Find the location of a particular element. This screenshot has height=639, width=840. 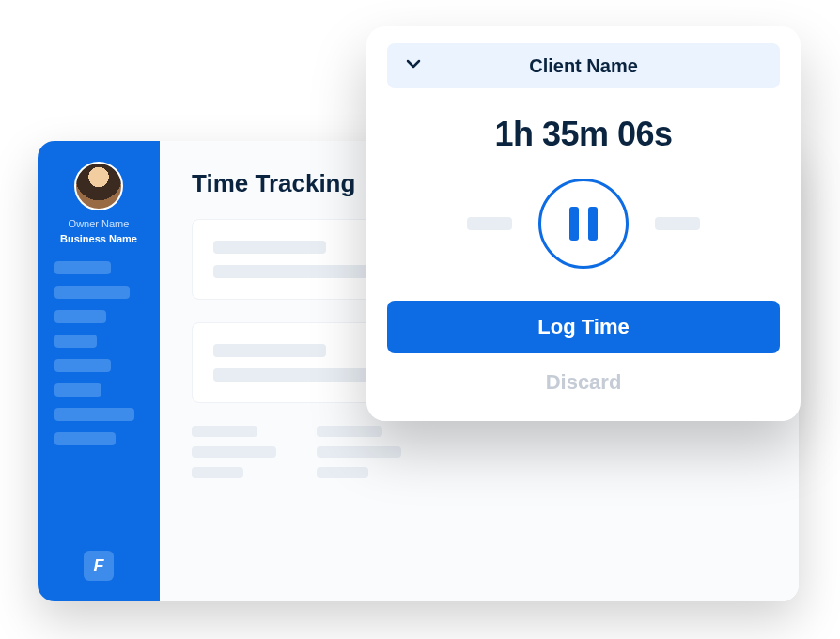

prev-control-placeholder is located at coordinates (490, 224).